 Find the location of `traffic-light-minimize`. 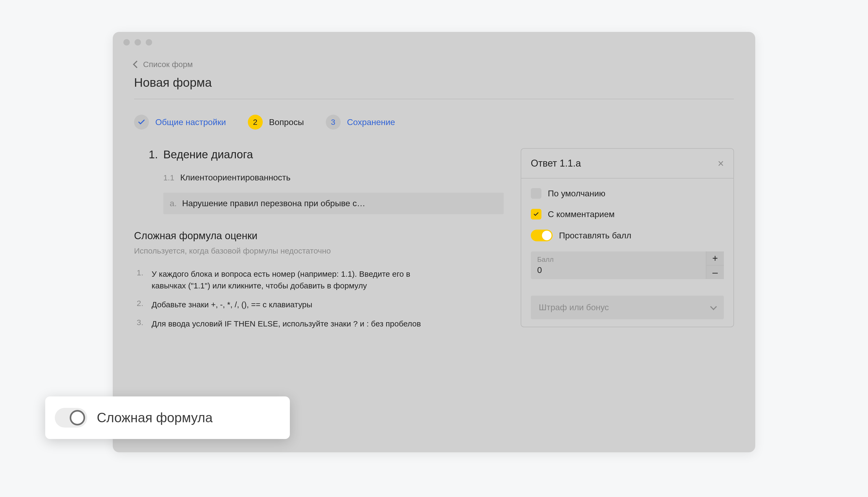

traffic-light-minimize is located at coordinates (138, 42).